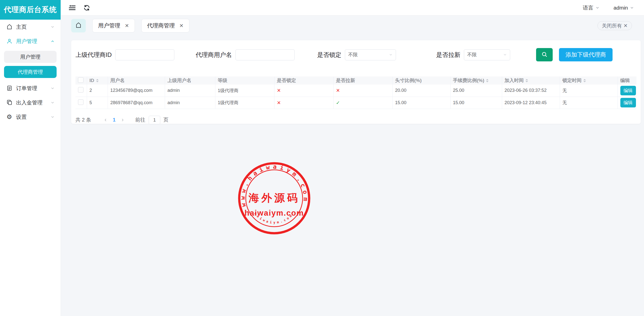 The image size is (644, 316). I want to click on selected-value: 不限, so click(485, 55).